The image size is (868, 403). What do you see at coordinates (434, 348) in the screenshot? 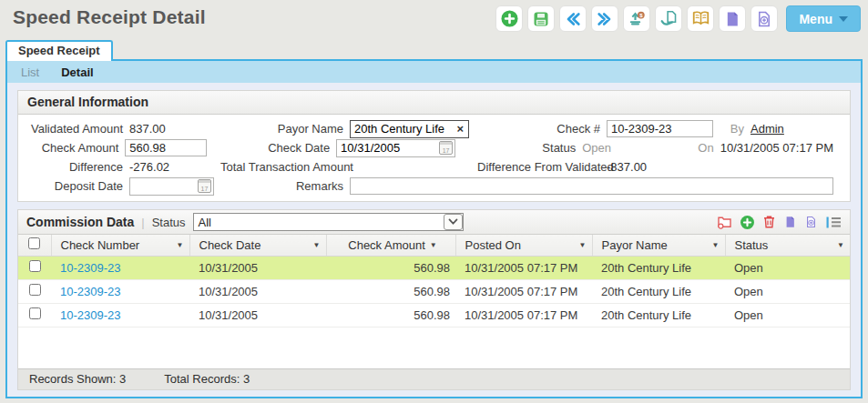
I see `table-empty-space` at bounding box center [434, 348].